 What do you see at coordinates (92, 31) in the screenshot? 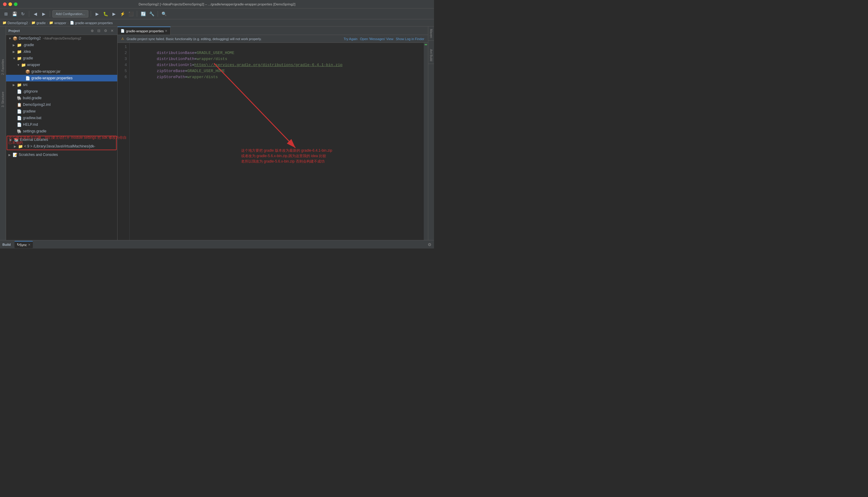
I see `locate-file-icon: ⊕` at bounding box center [92, 31].